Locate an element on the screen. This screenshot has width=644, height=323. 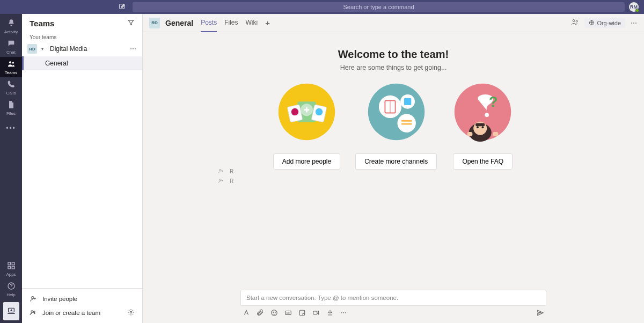
filter-icon is located at coordinates (131, 24).